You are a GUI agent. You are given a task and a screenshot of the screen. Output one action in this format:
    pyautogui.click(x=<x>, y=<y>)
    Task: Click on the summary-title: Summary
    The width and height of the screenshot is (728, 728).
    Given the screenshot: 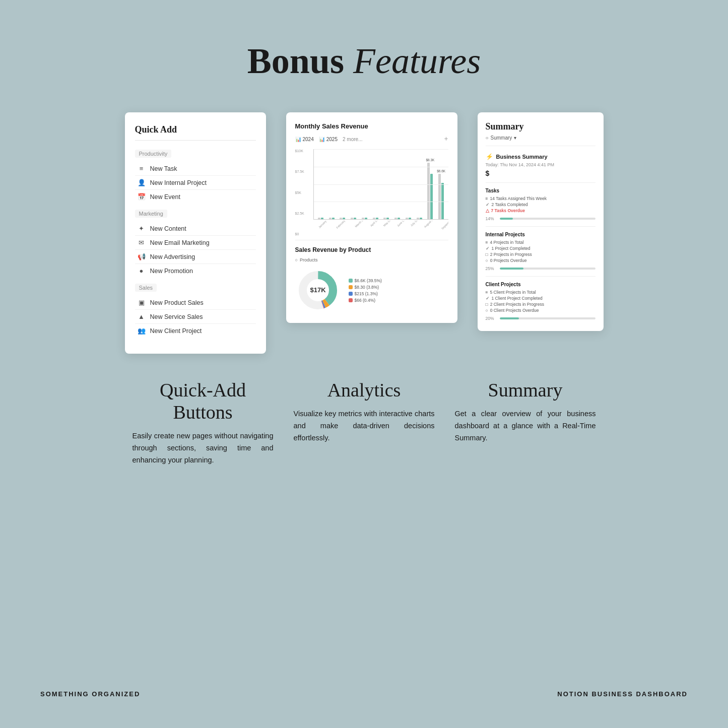 What is the action you would take?
    pyautogui.click(x=541, y=127)
    